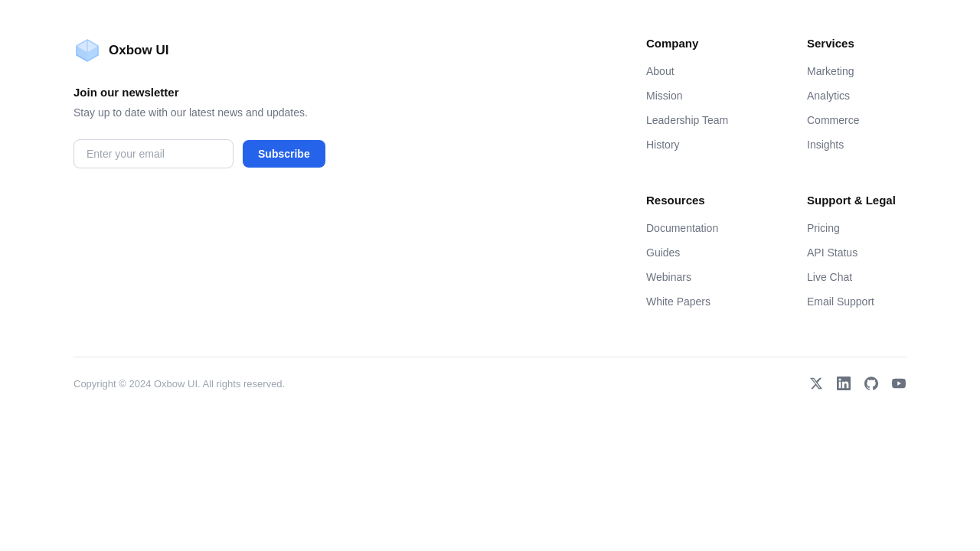 The width and height of the screenshot is (980, 551). I want to click on support-column: Support & Legal Pricing API Status Live …, so click(857, 257).